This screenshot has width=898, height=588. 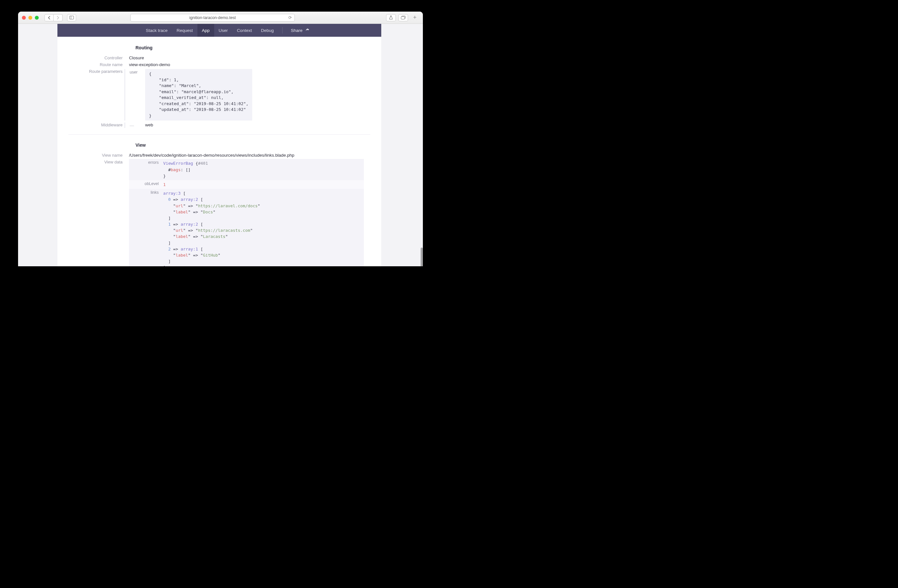 What do you see at coordinates (219, 30) in the screenshot?
I see `ignition-nav: Stack trace Request App User Context Deb…` at bounding box center [219, 30].